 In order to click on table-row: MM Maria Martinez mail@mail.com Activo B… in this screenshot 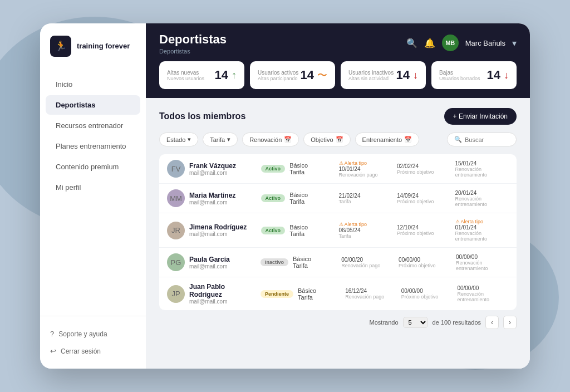, I will do `click(338, 198)`.